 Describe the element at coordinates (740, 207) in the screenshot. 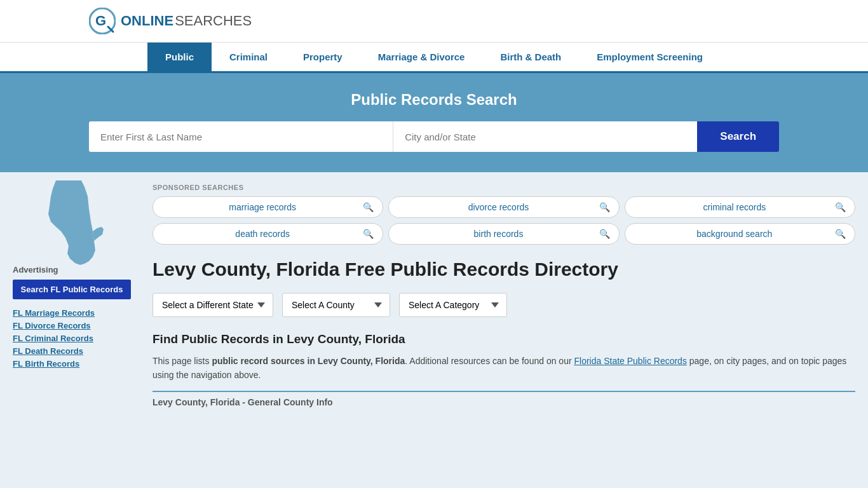

I see `sponsored-pill-criminal: criminal records 🔍` at that location.